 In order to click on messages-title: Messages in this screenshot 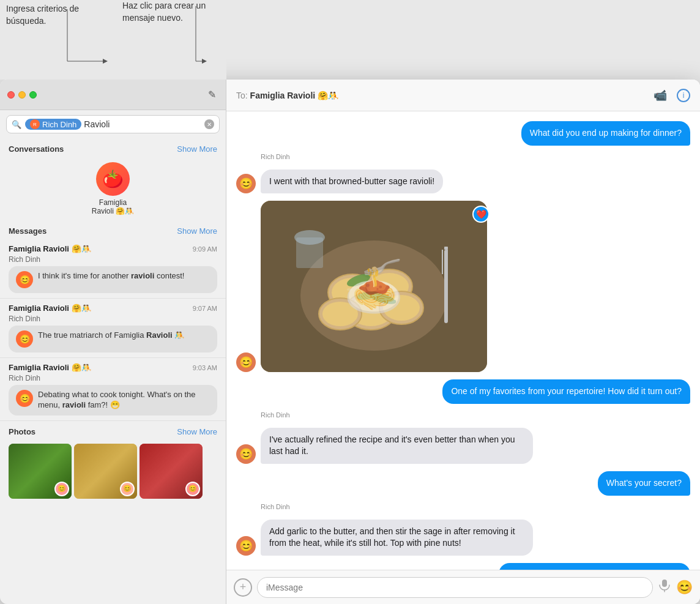, I will do `click(28, 231)`.